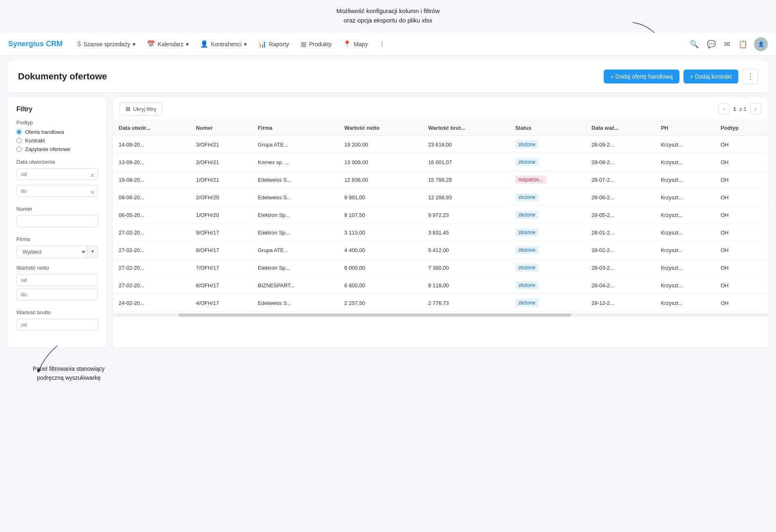 This screenshot has width=776, height=532. What do you see at coordinates (141, 109) in the screenshot?
I see `hide-filters-button: ⊠ Ukryj filtry` at bounding box center [141, 109].